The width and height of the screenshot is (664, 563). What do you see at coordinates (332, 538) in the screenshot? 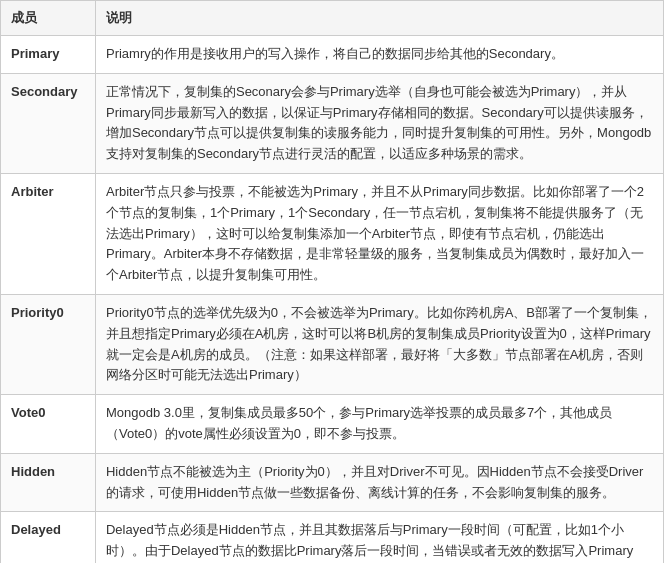
I see `table-row: DelayedDelayed节点必须是Hidden节点，并且其数据落后与Prim…` at bounding box center [332, 538].